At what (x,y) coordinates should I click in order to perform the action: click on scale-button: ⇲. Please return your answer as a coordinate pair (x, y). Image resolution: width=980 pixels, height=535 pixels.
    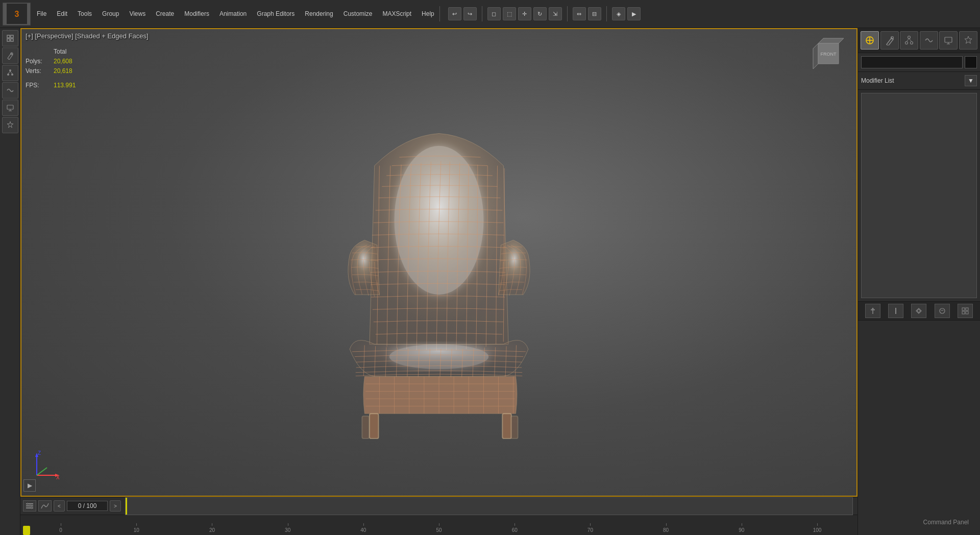
    Looking at the image, I should click on (555, 14).